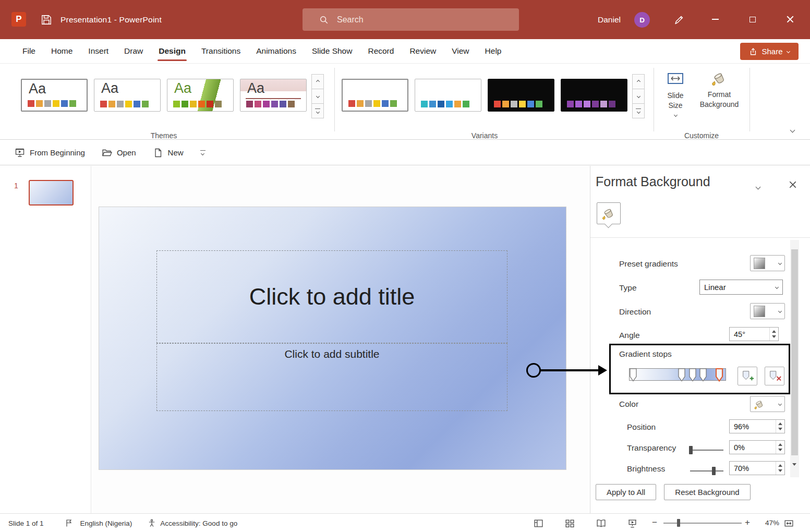  I want to click on slide-thumbnail, so click(51, 193).